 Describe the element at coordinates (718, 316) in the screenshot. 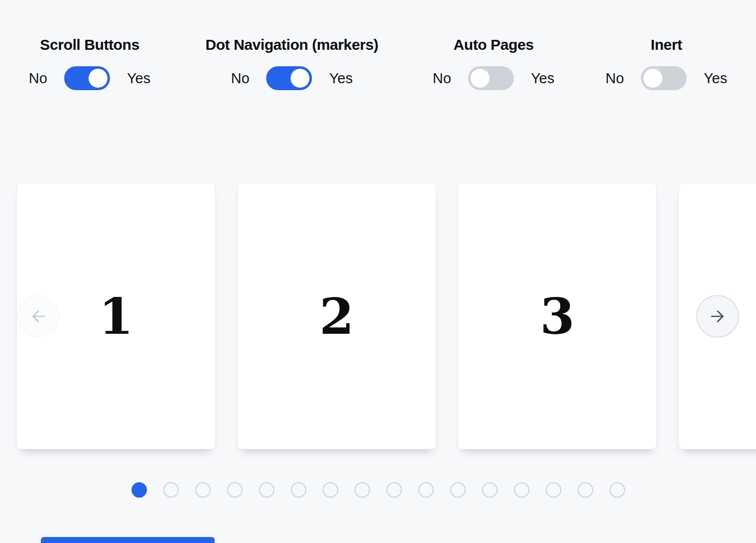

I see `arrow-right-icon` at that location.